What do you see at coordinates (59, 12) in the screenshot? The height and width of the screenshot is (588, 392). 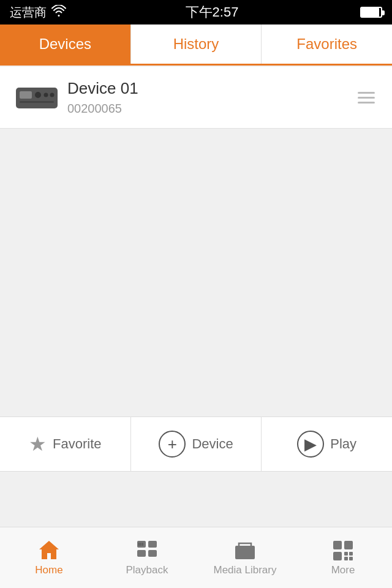 I see `wifi-icon` at bounding box center [59, 12].